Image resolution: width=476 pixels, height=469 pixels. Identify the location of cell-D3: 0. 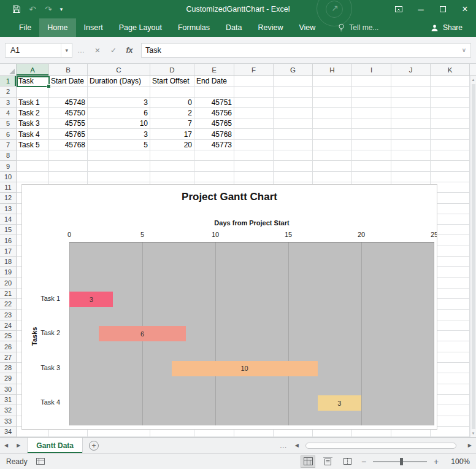
(172, 103).